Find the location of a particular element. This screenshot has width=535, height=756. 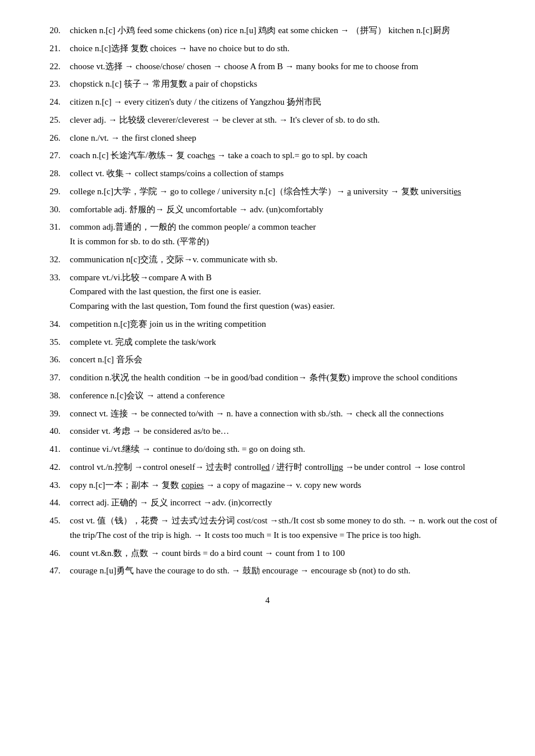

entry-content: communication n[c]交流，交际→v. communicate w… is located at coordinates (285, 259).